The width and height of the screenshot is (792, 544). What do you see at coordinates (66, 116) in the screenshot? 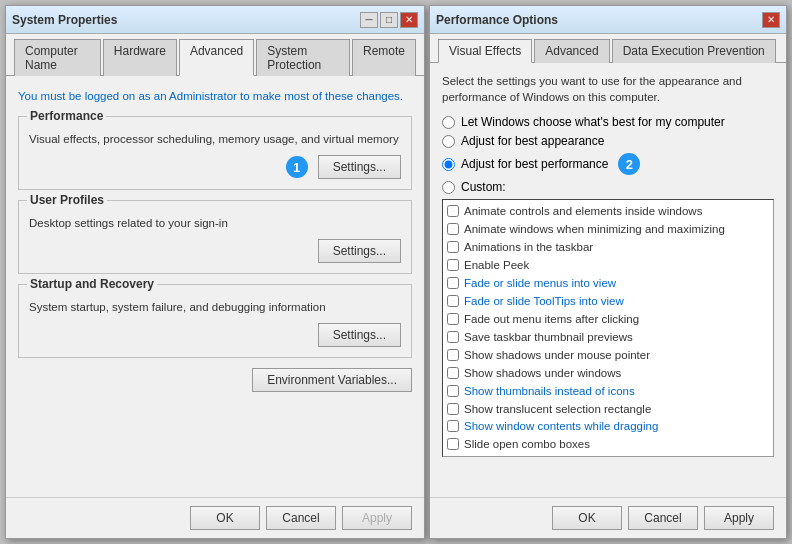
I see `performance-title: Performance` at bounding box center [66, 116].